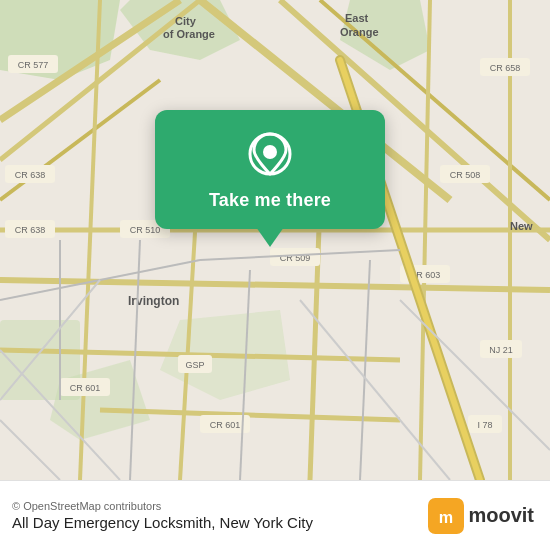  What do you see at coordinates (446, 516) in the screenshot?
I see `moovit-icon: m` at bounding box center [446, 516].